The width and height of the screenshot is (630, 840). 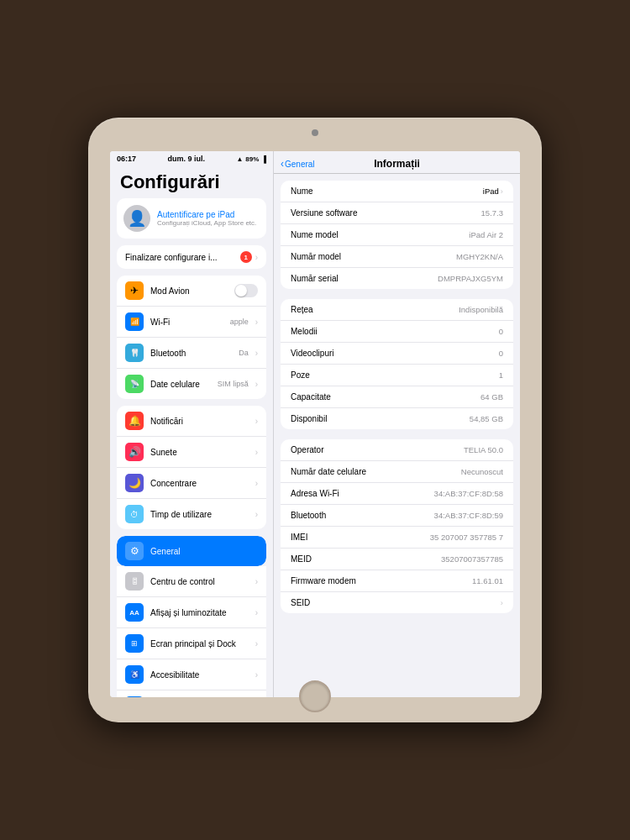 I want to click on status-date: dum. 9 iul., so click(x=186, y=159).